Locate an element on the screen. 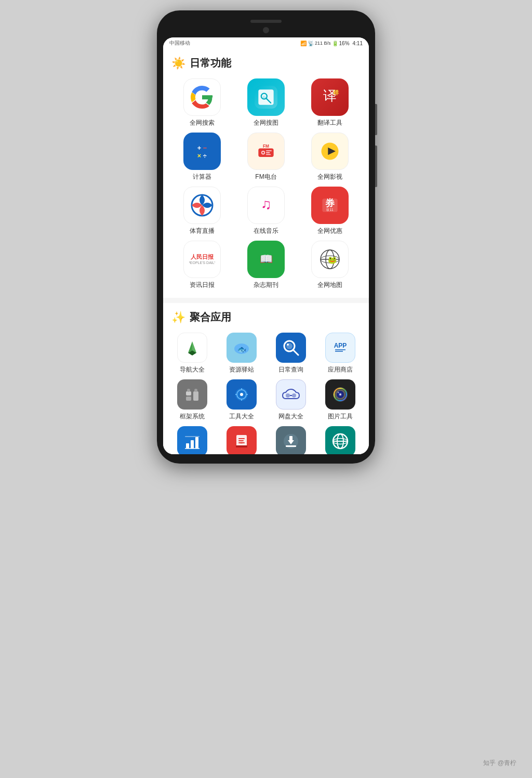 This screenshot has height=778, width=532. daily-section-header: ☀️ 日常功能 is located at coordinates (266, 61).